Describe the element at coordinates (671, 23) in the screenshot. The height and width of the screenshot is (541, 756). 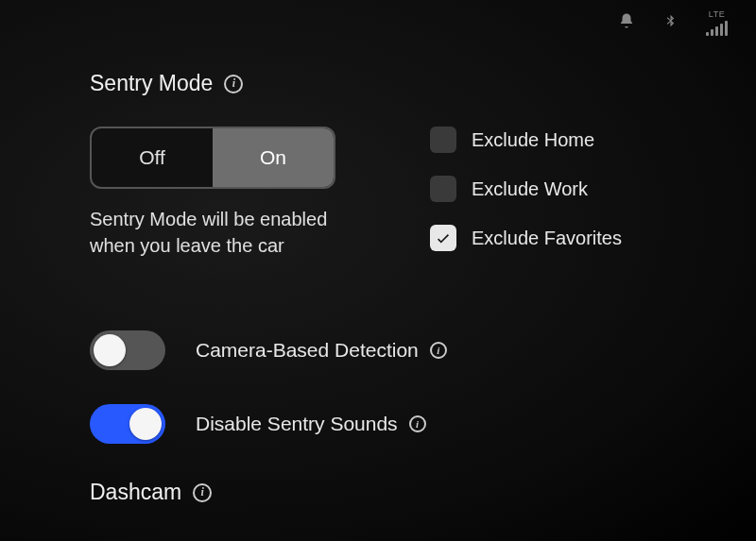
I see `bluetooth-icon` at that location.